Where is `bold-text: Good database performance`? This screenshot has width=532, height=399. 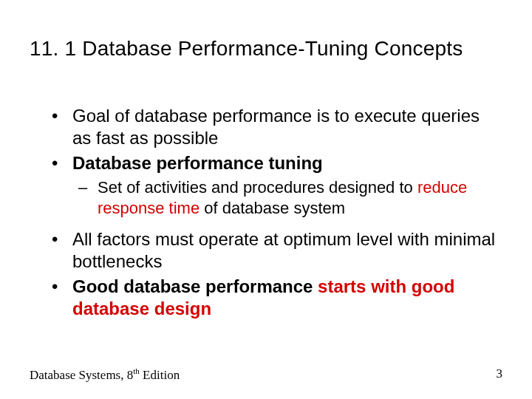 bold-text: Good database performance is located at coordinates (195, 287).